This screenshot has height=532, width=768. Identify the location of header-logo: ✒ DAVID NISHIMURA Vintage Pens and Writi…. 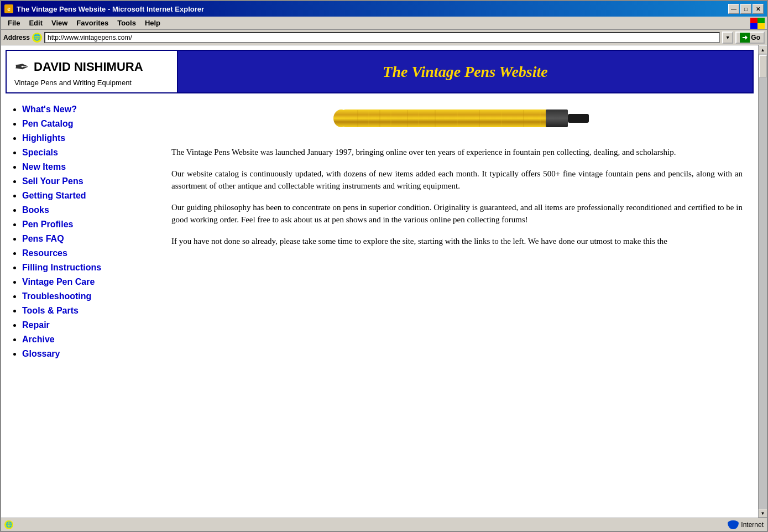
(92, 72).